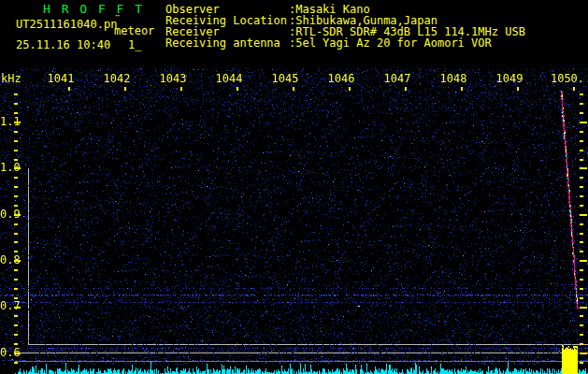 This screenshot has width=588, height=374. What do you see at coordinates (117, 79) in the screenshot?
I see `time-label-1042: 1042` at bounding box center [117, 79].